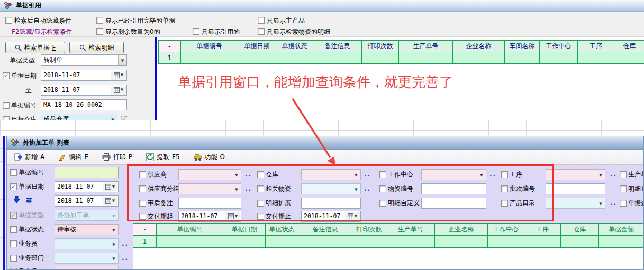 This screenshot has height=270, width=644. What do you see at coordinates (260, 189) in the screenshot?
I see `checkbox-related-material` at bounding box center [260, 189].